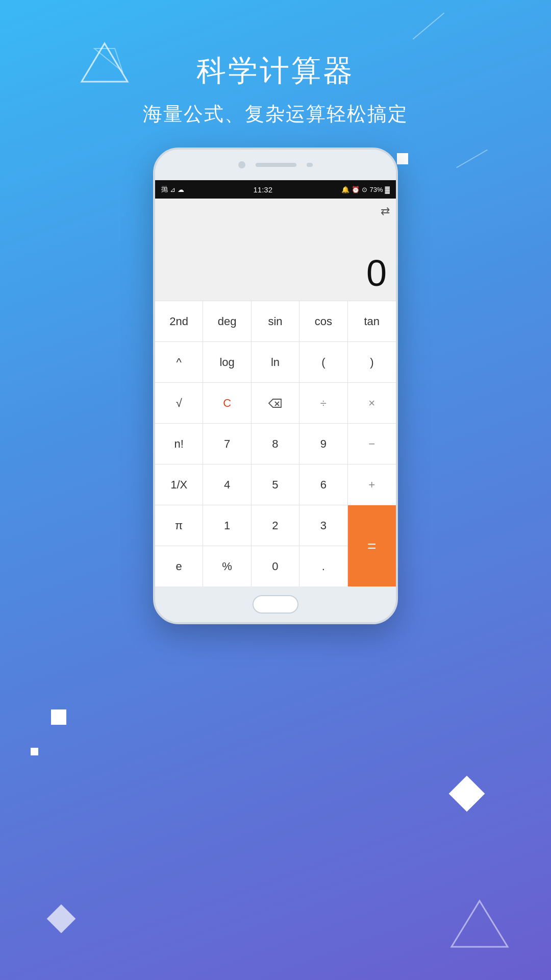  Describe the element at coordinates (372, 321) in the screenshot. I see `key-tan: tan` at that location.